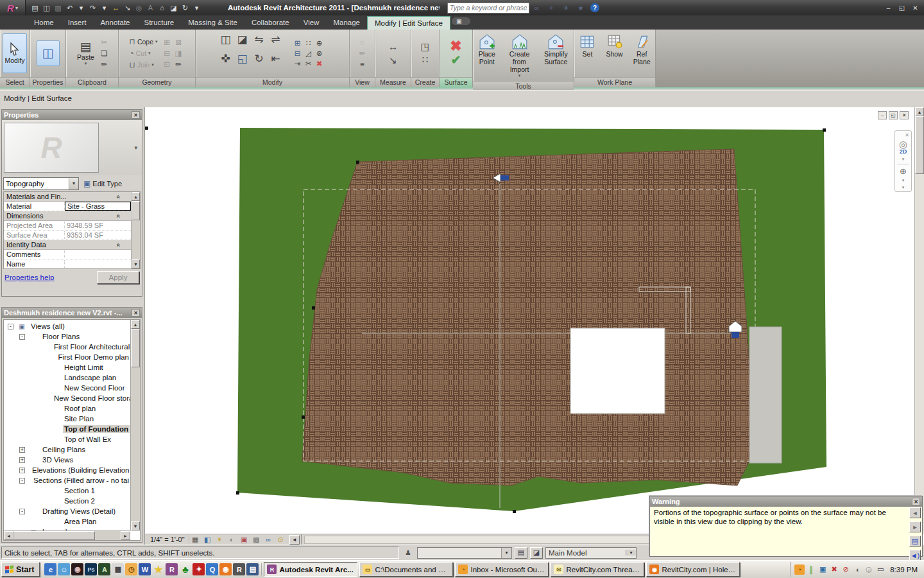 The image size is (924, 578). Describe the element at coordinates (96, 429) in the screenshot. I see `tree-item-label: Top of Foundation` at that location.